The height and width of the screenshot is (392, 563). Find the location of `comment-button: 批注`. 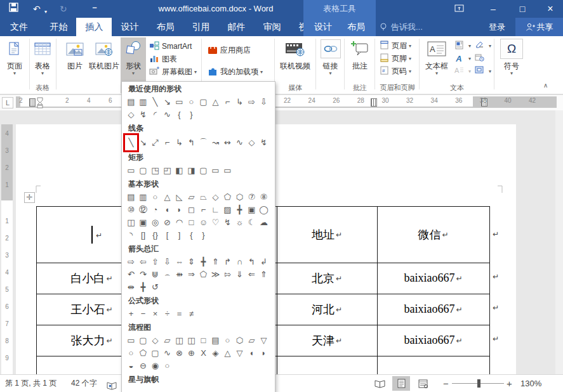

comment-button: 批注 is located at coordinates (360, 54).